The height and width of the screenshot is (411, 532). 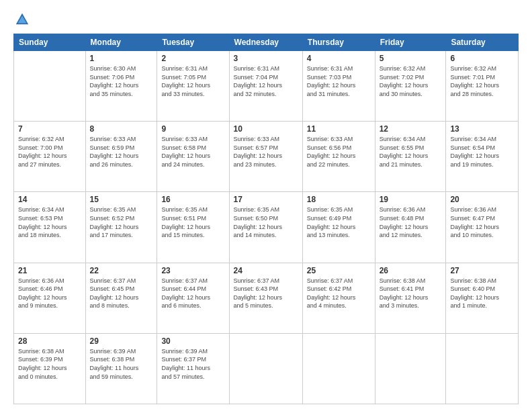 What do you see at coordinates (411, 271) in the screenshot?
I see `day-number: 26` at bounding box center [411, 271].